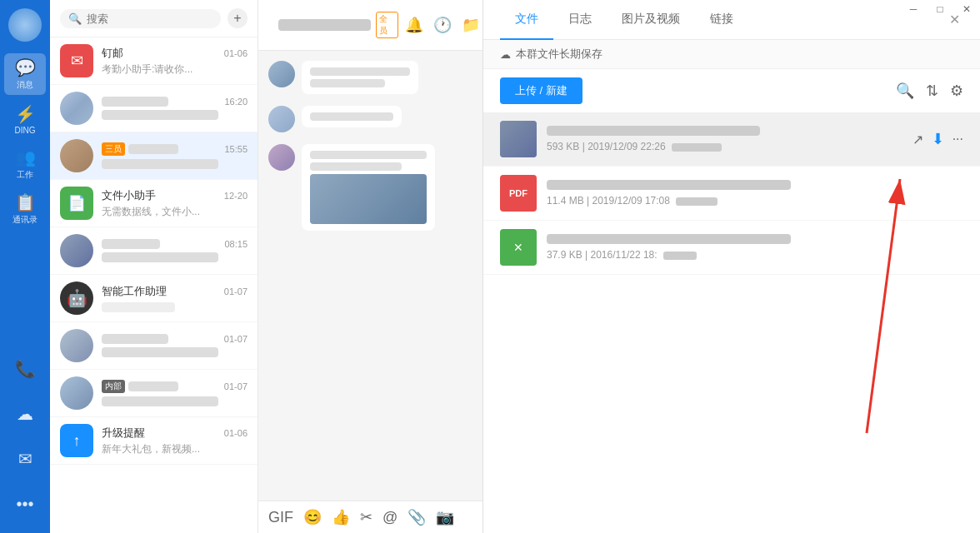  What do you see at coordinates (940, 9) in the screenshot?
I see `maximize-button: □` at bounding box center [940, 9].